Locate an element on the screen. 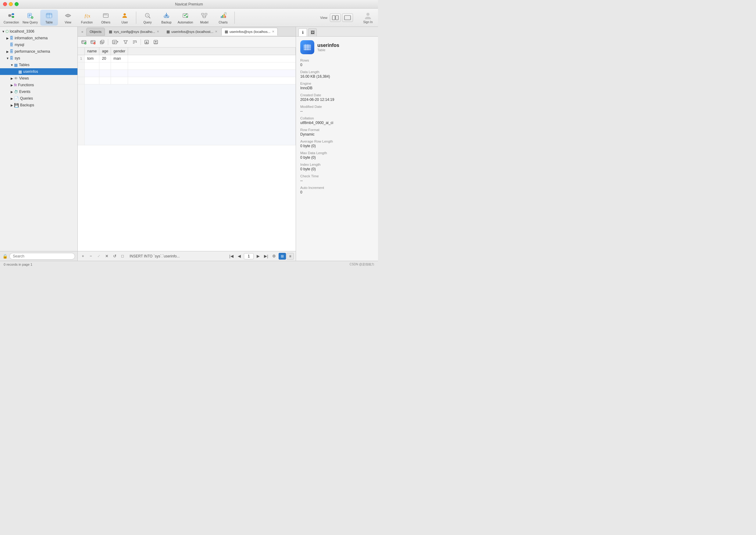 Image resolution: width=756 pixels, height=535 pixels. confirm-button: ✓ is located at coordinates (99, 256).